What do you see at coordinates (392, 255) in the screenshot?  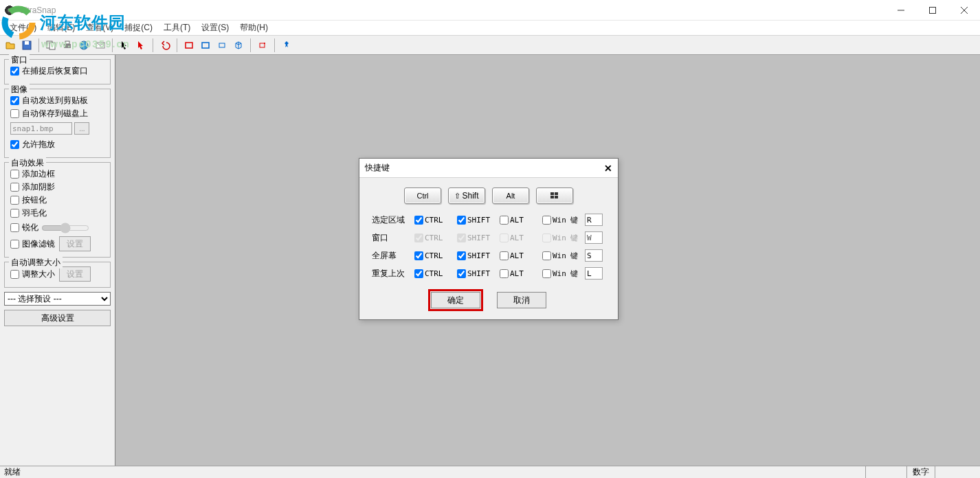 I see `row-label: 全屏幕` at bounding box center [392, 255].